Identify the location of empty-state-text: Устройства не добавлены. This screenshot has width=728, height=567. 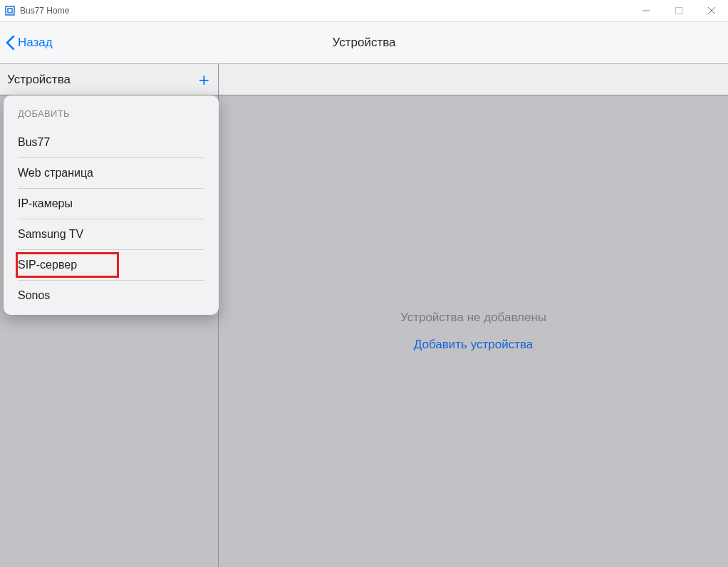
(473, 318).